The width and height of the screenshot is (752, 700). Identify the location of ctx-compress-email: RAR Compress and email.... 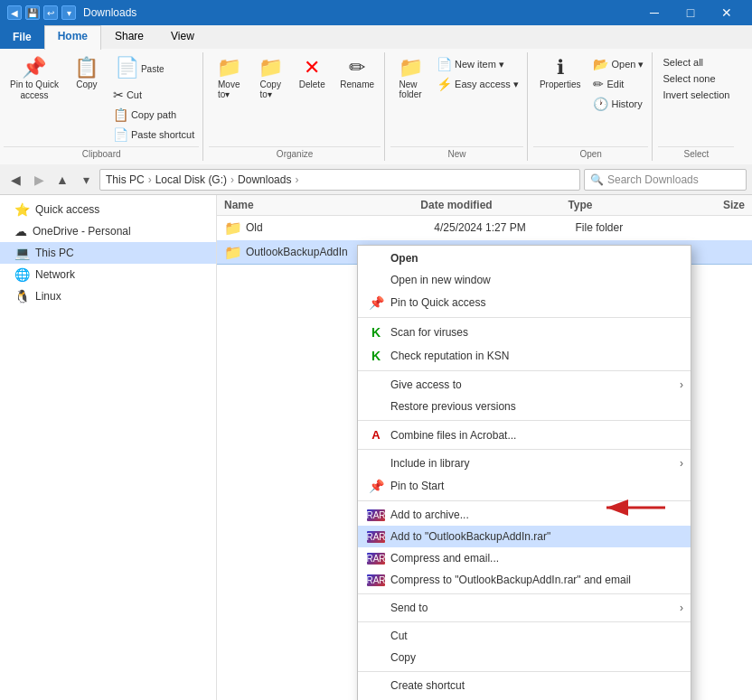
(524, 558).